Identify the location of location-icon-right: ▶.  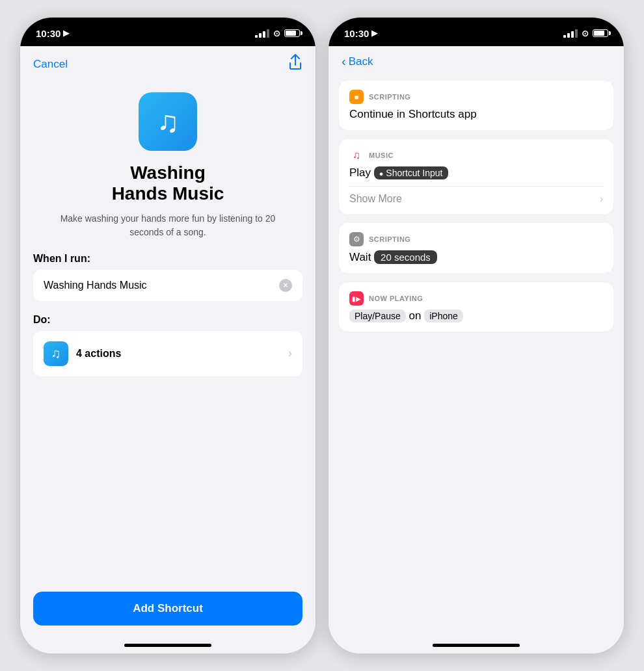
(375, 33).